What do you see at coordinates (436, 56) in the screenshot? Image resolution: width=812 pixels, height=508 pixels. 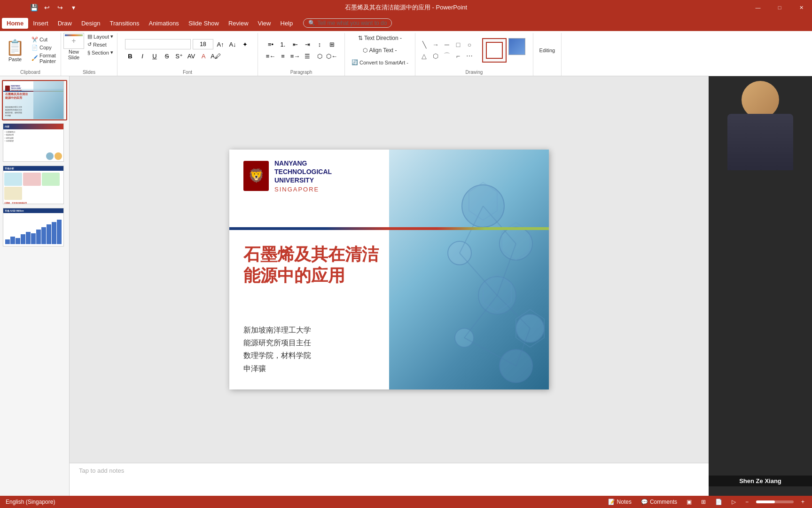 I see `shape-chevron: ⬡` at bounding box center [436, 56].